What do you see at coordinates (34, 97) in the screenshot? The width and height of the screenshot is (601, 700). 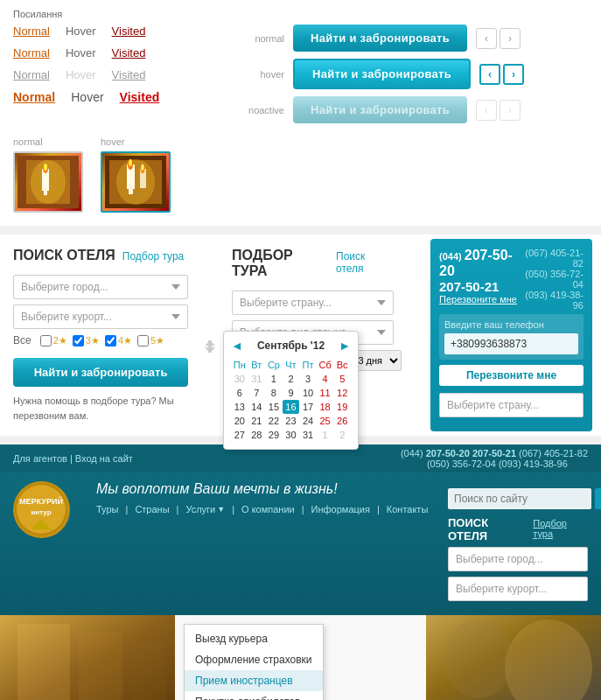 I see `link-normal-4: Normal` at bounding box center [34, 97].